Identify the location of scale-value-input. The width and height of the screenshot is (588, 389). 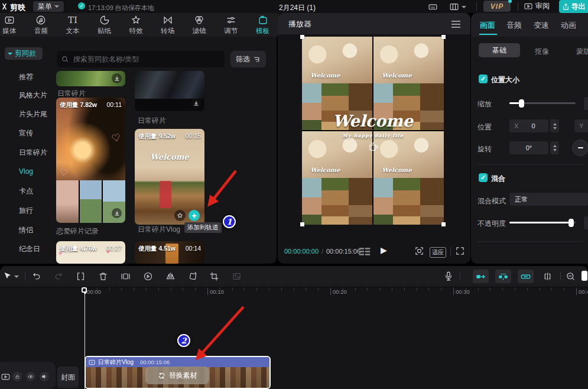
(586, 103).